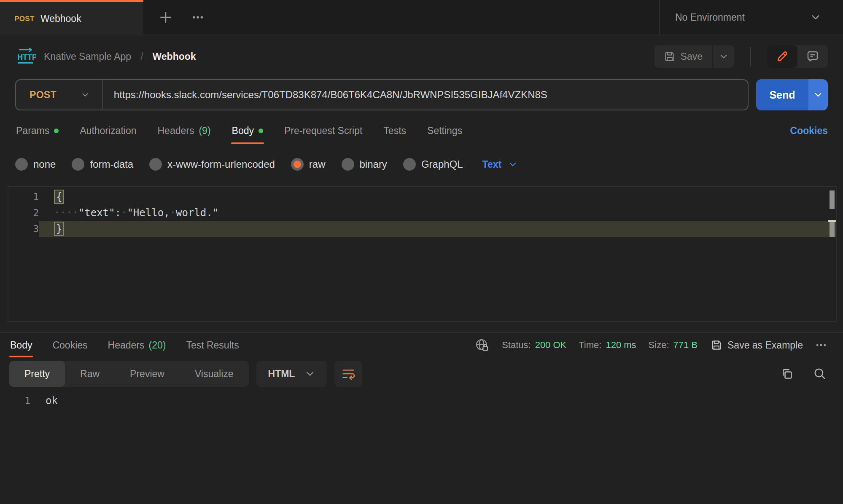 The width and height of the screenshot is (843, 504). What do you see at coordinates (423, 197) in the screenshot?
I see `editor-line-1: 1{` at bounding box center [423, 197].